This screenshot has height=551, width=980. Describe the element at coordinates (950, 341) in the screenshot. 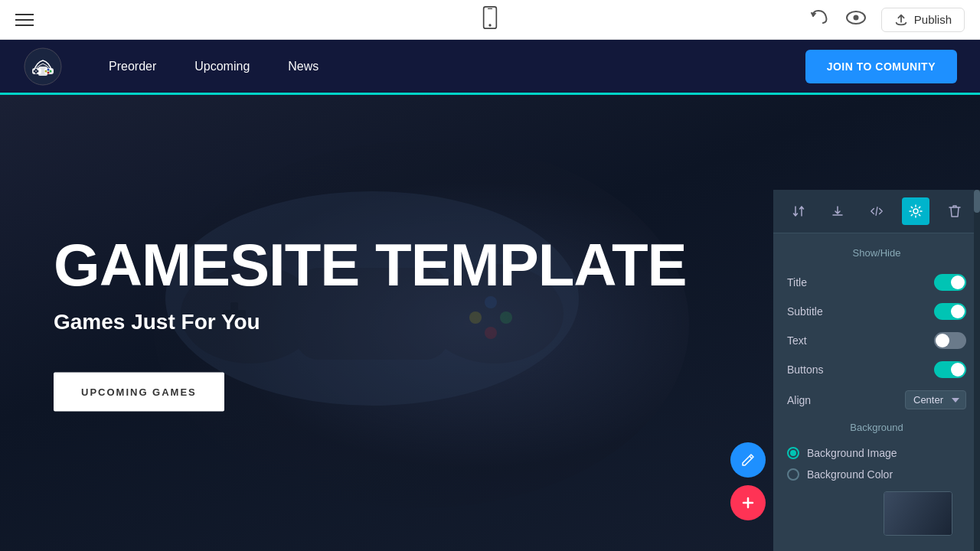

I see `text-toggle` at that location.